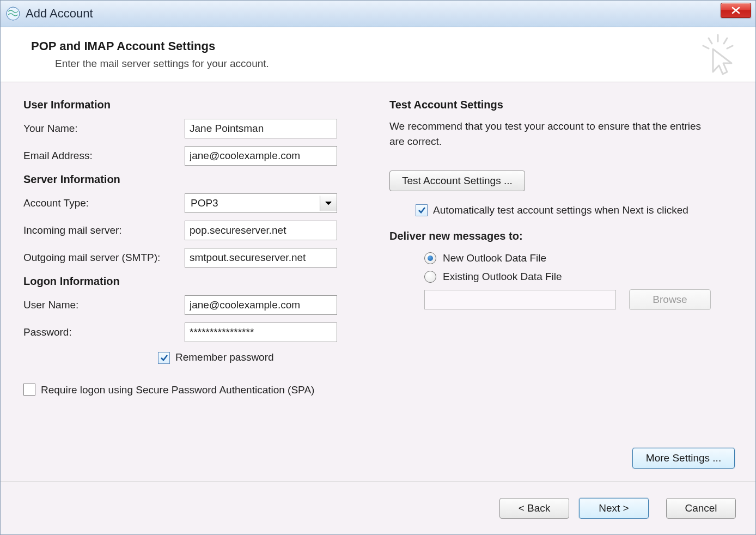  What do you see at coordinates (534, 508) in the screenshot?
I see `back-button: < Back` at bounding box center [534, 508].